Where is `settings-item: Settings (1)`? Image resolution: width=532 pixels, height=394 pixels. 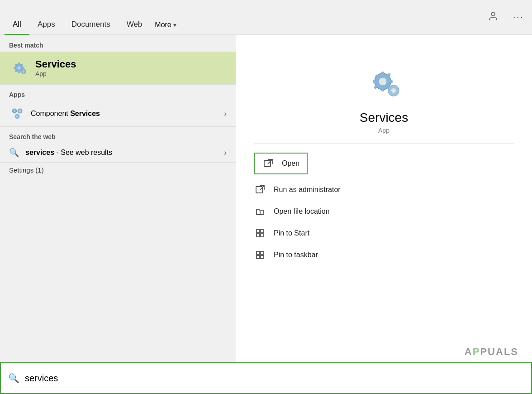 settings-item: Settings (1) is located at coordinates (118, 170).